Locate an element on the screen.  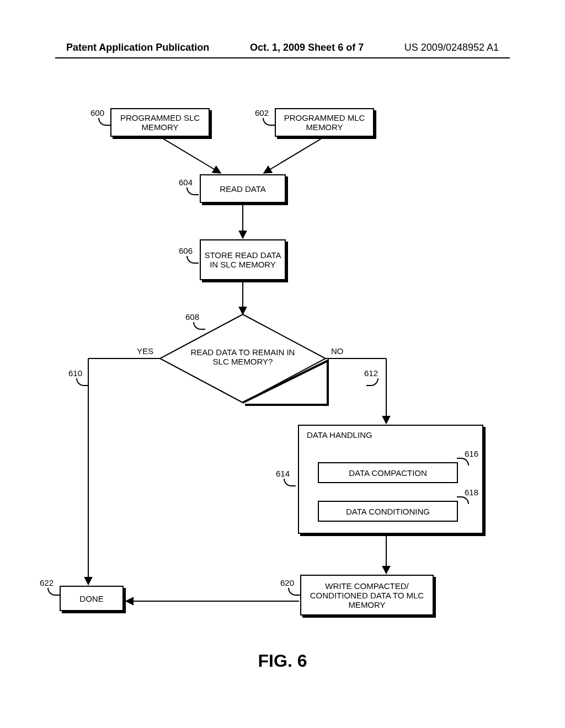
diamond-608-text: READ DATA TO REMAIN IN SLC MEMORY? is located at coordinates (243, 357).